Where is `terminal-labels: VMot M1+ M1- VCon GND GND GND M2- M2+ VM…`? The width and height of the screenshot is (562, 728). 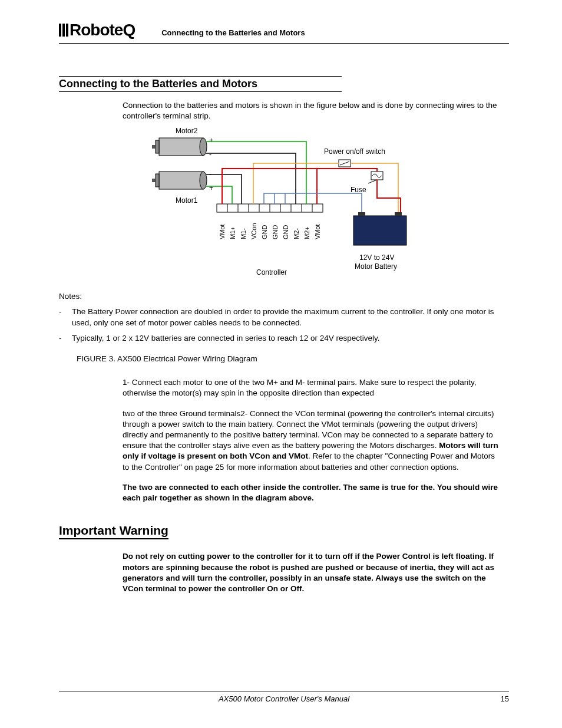 terminal-labels: VMot M1+ M1- VCon GND GND GND M2- M2+ VM… is located at coordinates (270, 232).